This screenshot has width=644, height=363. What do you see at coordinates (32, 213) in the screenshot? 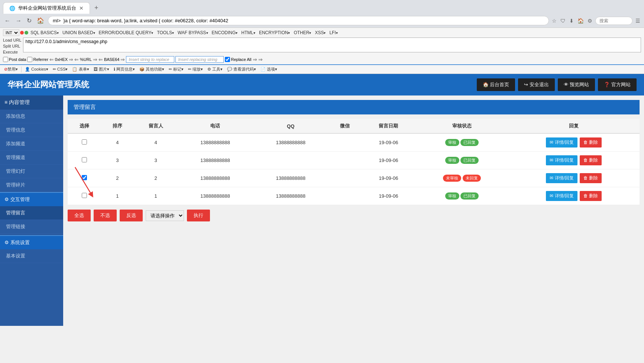
I see `sidebar-item-manage-messages: 管理留言` at bounding box center [32, 213].